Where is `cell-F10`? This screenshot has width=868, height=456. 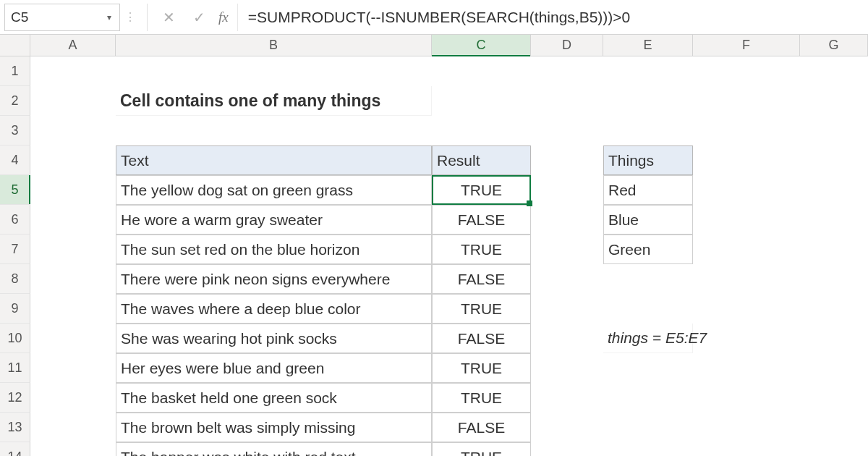
cell-F10 is located at coordinates (746, 339).